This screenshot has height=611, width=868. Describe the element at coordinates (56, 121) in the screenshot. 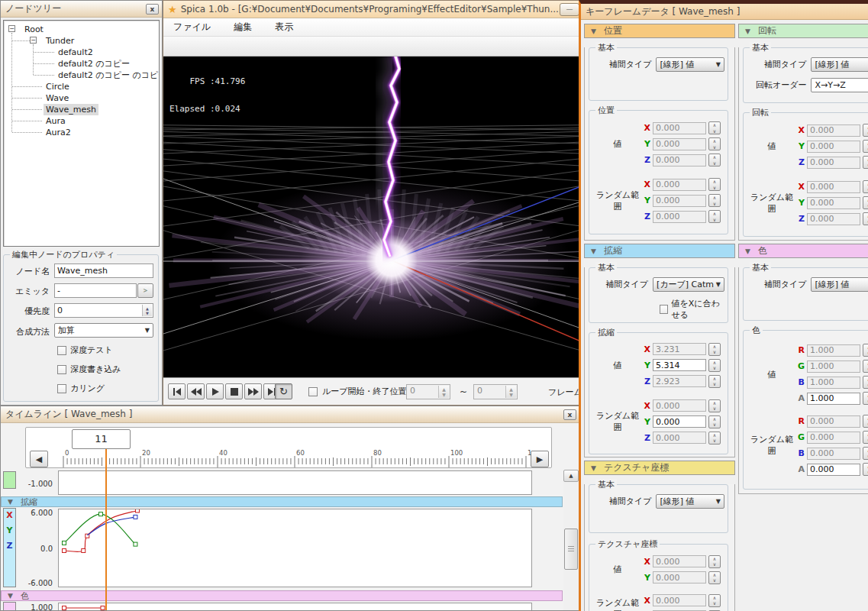

I see `tree-item: Aura` at that location.